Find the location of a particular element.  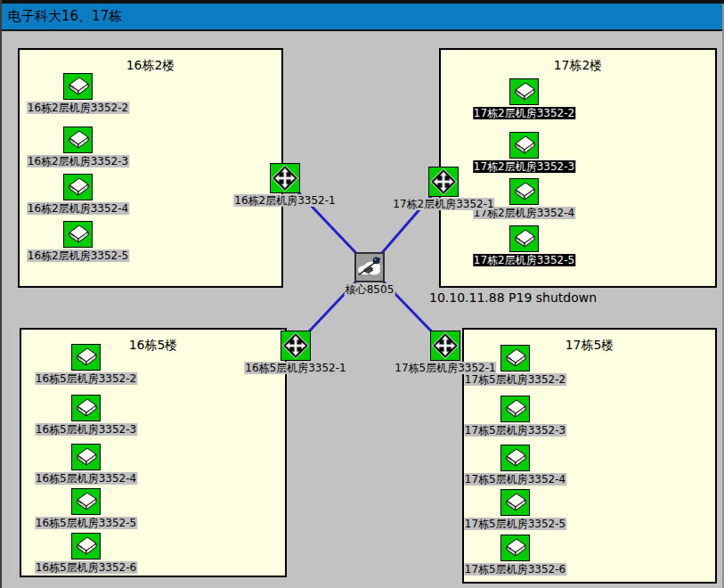

hub-node: 16栋5层机房3352-1 is located at coordinates (296, 346).